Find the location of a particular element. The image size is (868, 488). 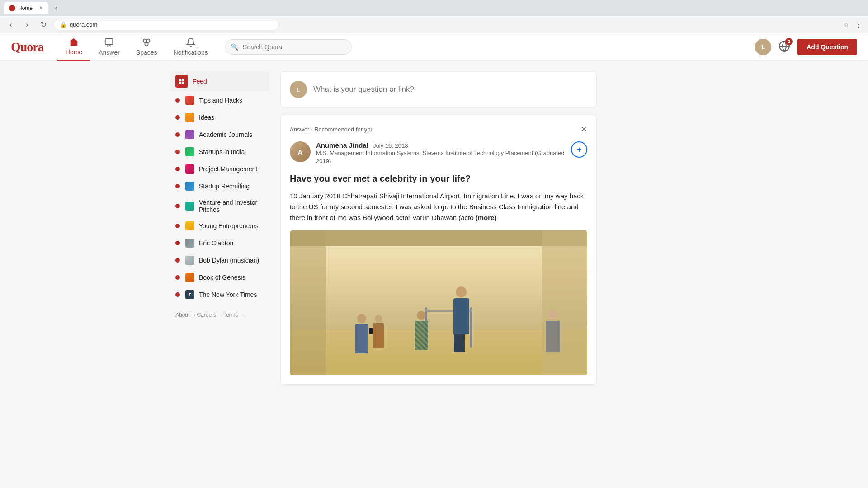

forward-button: › is located at coordinates (27, 25).